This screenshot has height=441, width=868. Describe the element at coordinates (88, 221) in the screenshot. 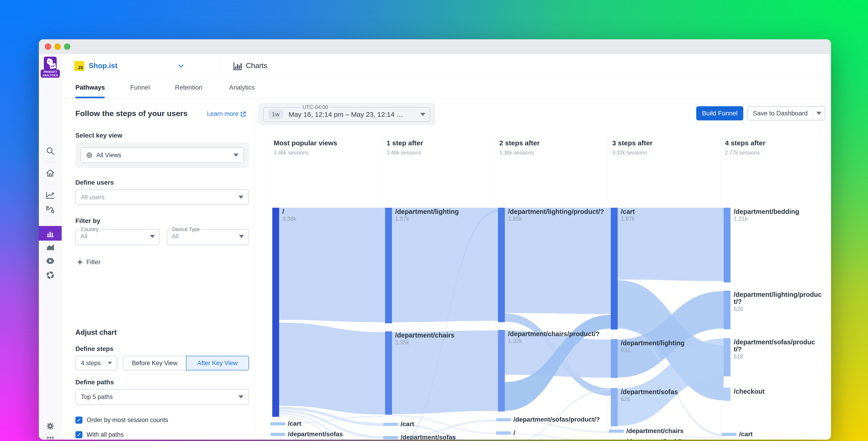

I see `filter-by-label: Filter by` at that location.